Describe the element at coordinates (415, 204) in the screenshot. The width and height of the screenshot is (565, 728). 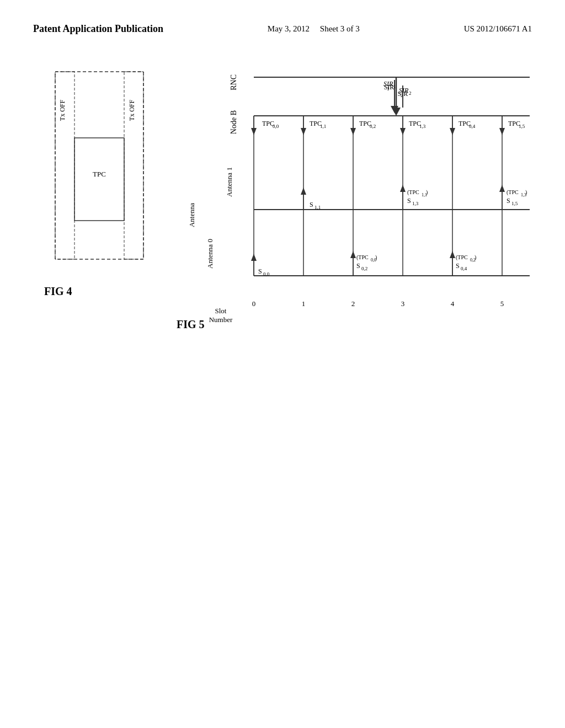
I see `s13-sub: 1,3` at that location.